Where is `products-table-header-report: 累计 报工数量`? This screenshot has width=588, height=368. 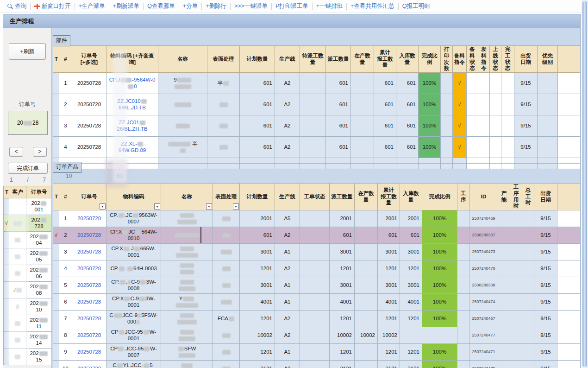
products-table-header-report: 累计 报工数量 is located at coordinates (389, 197).